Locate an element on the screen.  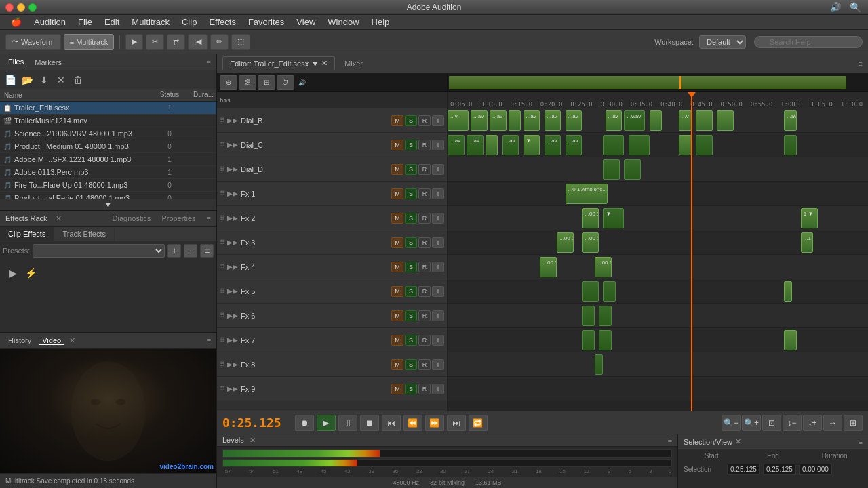
files-panel-menu-icon: ≡ is located at coordinates (209, 62).